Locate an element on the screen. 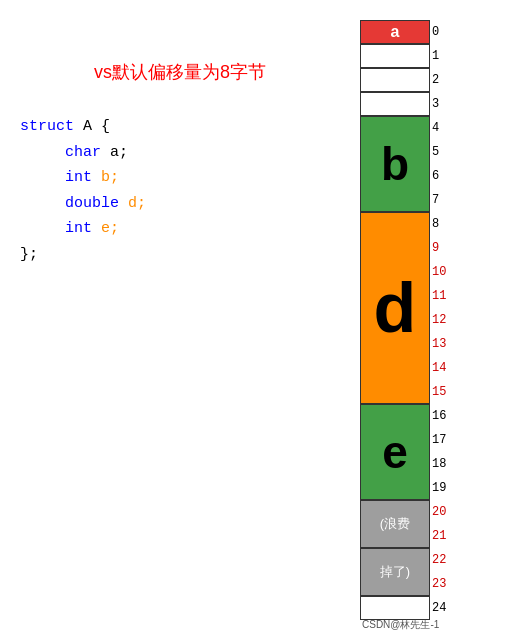 The width and height of the screenshot is (509, 634). code-indent is located at coordinates (38, 152).